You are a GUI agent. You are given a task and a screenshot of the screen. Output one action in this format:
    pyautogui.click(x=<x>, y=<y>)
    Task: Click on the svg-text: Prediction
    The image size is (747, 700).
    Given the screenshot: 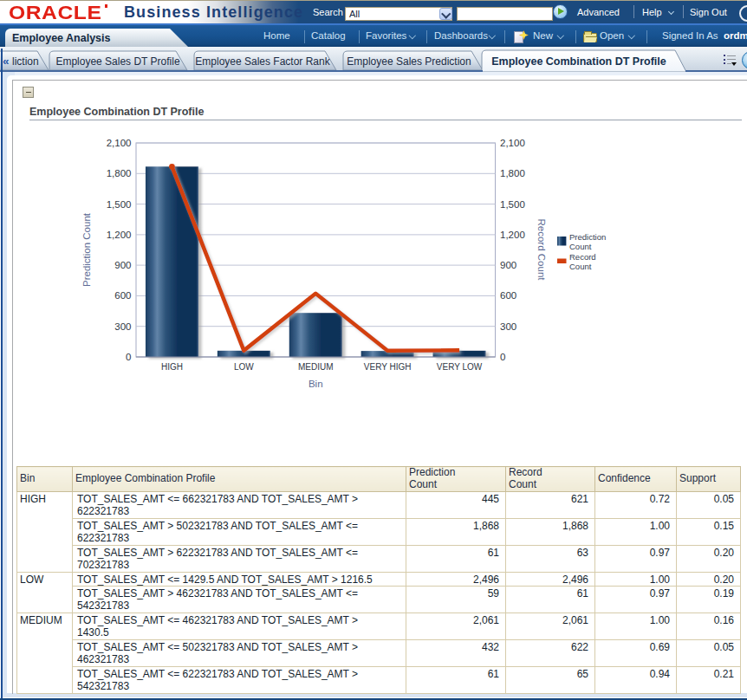 What is the action you would take?
    pyautogui.click(x=588, y=237)
    